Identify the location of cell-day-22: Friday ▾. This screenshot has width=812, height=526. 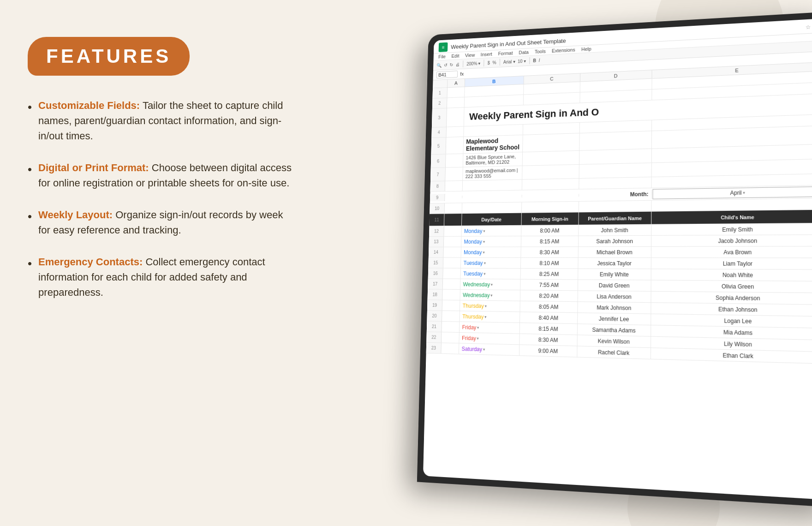
(489, 339).